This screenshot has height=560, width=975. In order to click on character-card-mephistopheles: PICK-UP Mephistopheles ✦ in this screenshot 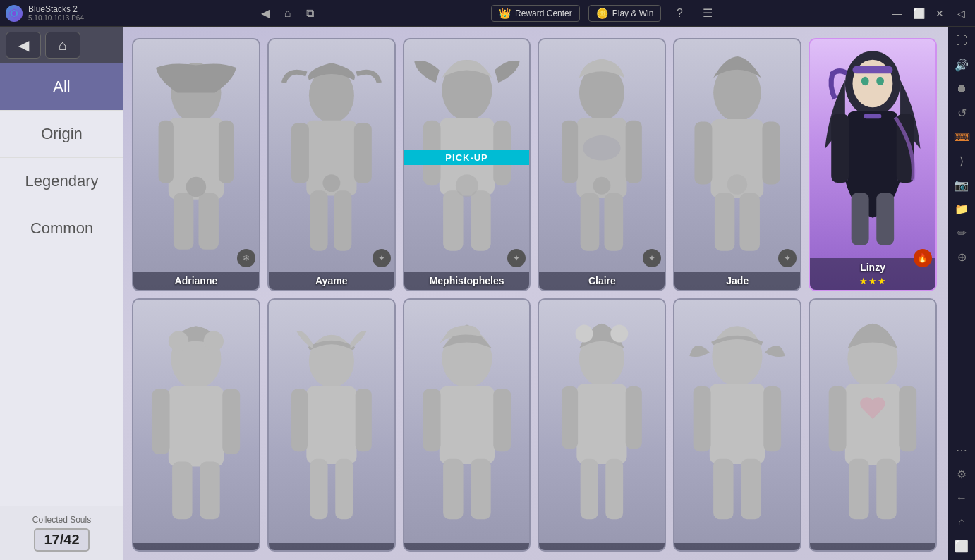, I will do `click(467, 165)`.